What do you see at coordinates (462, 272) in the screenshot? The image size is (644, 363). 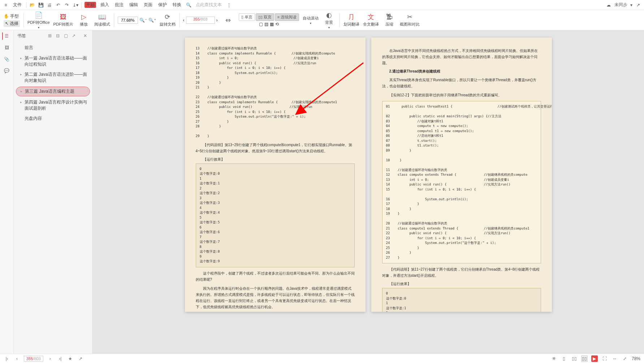 I see `code-desc: 【代码说明】第11~27行创建了两个线程类，它们分别继承自Thread类。第4~…` at bounding box center [462, 272].